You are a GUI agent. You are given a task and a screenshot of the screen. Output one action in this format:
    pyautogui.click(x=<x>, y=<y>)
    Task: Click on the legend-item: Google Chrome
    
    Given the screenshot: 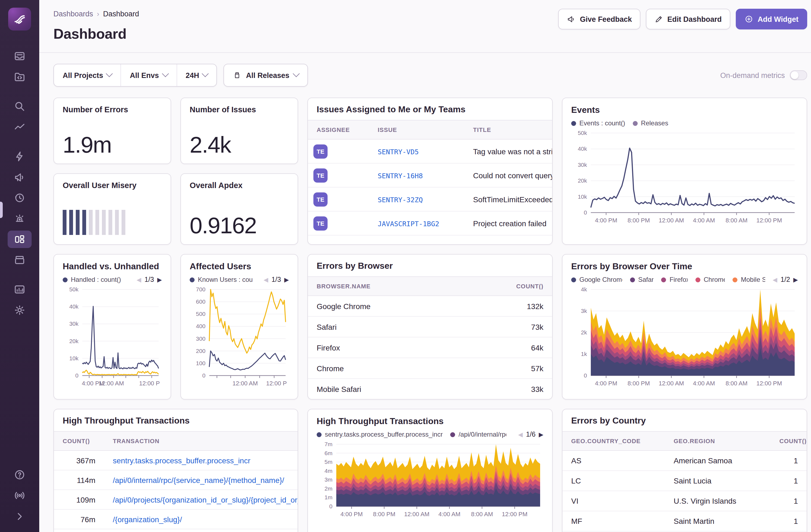 What is the action you would take?
    pyautogui.click(x=597, y=279)
    